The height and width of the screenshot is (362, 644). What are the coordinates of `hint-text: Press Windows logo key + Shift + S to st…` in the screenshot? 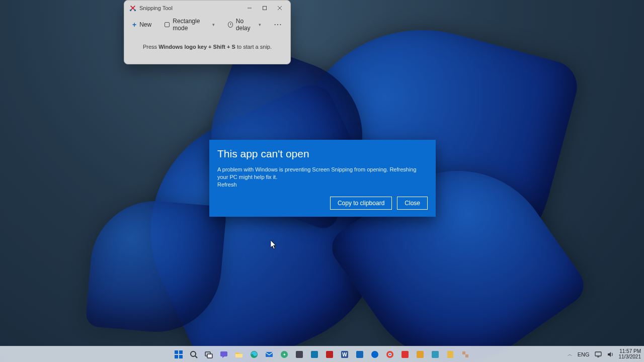 It's located at (207, 49).